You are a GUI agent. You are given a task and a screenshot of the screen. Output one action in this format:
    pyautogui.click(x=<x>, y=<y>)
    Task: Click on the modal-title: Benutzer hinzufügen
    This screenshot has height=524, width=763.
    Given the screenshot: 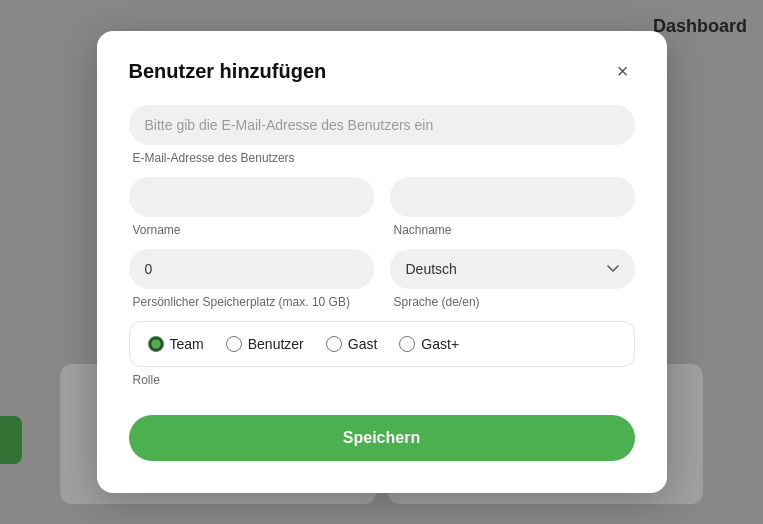 What is the action you would take?
    pyautogui.click(x=228, y=72)
    